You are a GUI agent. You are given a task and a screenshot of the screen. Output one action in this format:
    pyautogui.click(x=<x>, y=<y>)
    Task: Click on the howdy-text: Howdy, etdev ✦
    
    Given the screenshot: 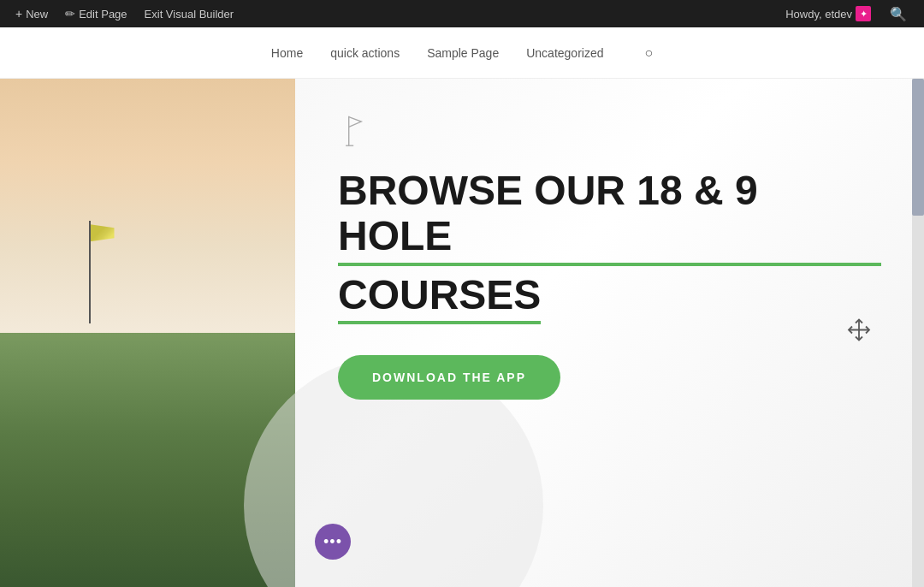 What is the action you would take?
    pyautogui.click(x=828, y=14)
    